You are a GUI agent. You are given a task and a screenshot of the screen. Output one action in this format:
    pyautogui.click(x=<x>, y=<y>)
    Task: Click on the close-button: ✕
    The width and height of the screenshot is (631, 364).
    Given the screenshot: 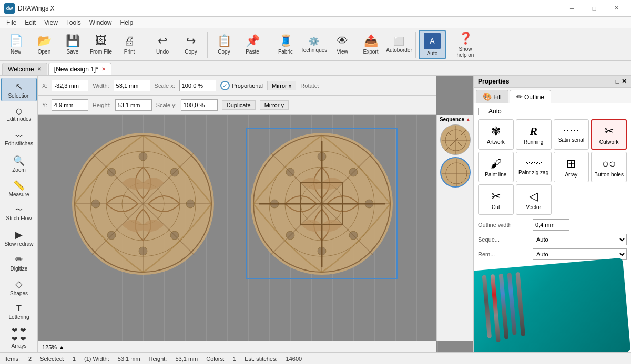 What is the action you would take?
    pyautogui.click(x=616, y=8)
    